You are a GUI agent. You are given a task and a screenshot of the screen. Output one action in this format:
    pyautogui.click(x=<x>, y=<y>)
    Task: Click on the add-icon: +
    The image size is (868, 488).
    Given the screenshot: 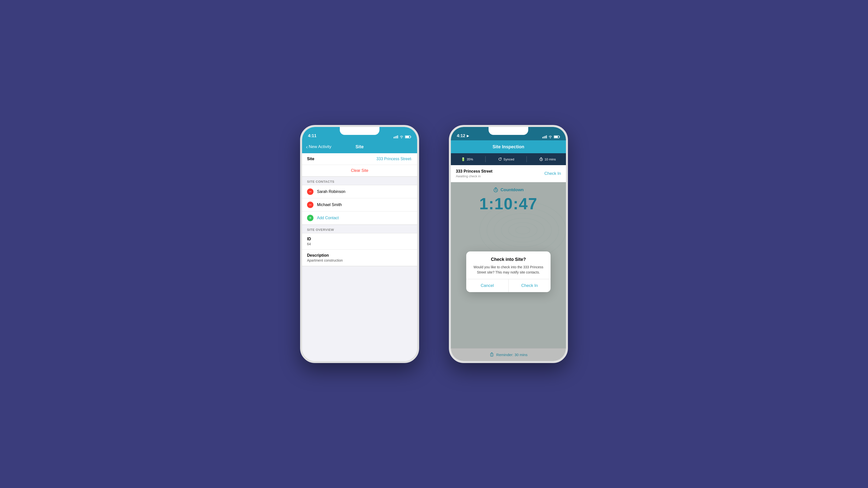 What is the action you would take?
    pyautogui.click(x=310, y=218)
    